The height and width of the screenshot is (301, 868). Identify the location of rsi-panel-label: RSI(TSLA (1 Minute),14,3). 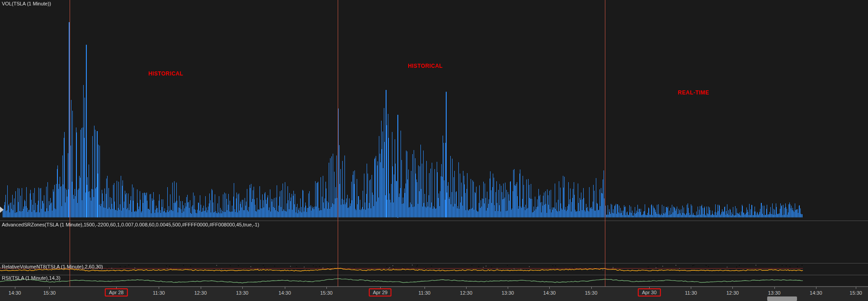
(31, 278).